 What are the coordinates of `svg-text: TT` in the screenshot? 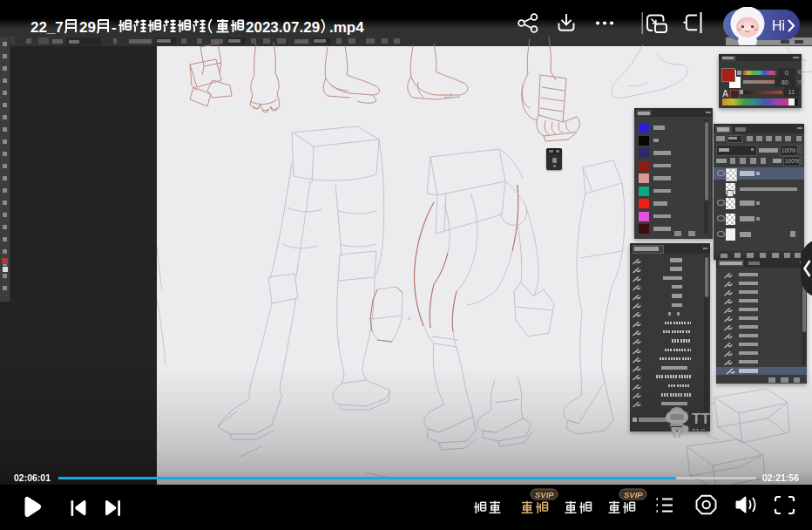 It's located at (700, 418).